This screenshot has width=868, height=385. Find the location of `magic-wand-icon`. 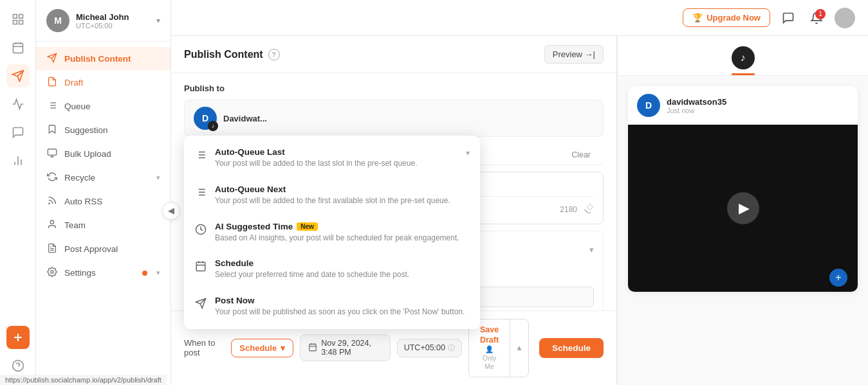

magic-wand-icon is located at coordinates (589, 210).